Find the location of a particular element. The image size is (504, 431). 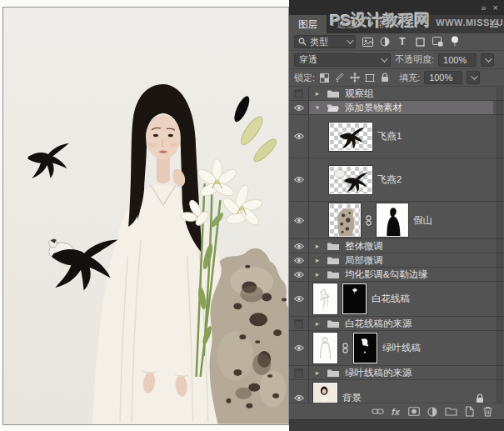

layer-thumbnail-green-leaf-lineart is located at coordinates (325, 348).